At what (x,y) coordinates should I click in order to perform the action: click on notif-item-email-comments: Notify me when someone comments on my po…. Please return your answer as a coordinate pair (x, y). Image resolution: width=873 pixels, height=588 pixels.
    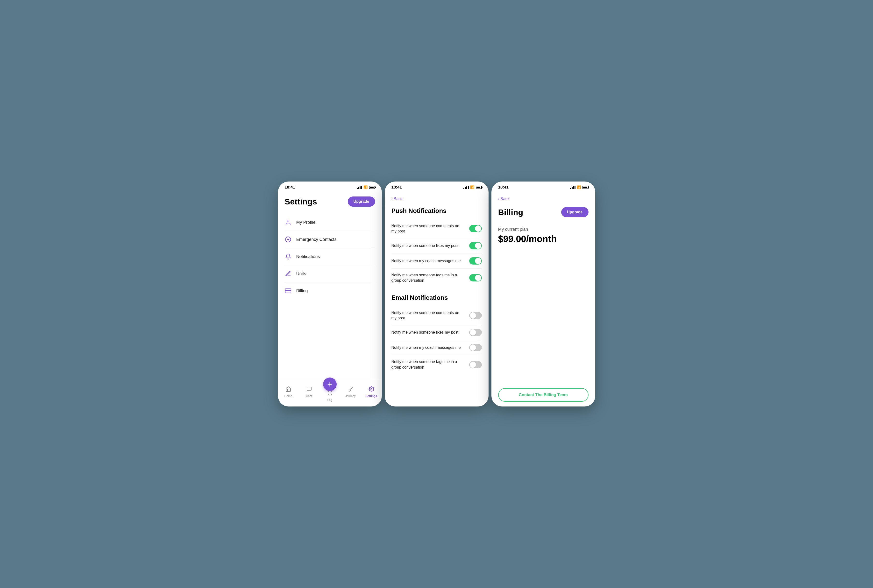
    Looking at the image, I should click on (437, 316).